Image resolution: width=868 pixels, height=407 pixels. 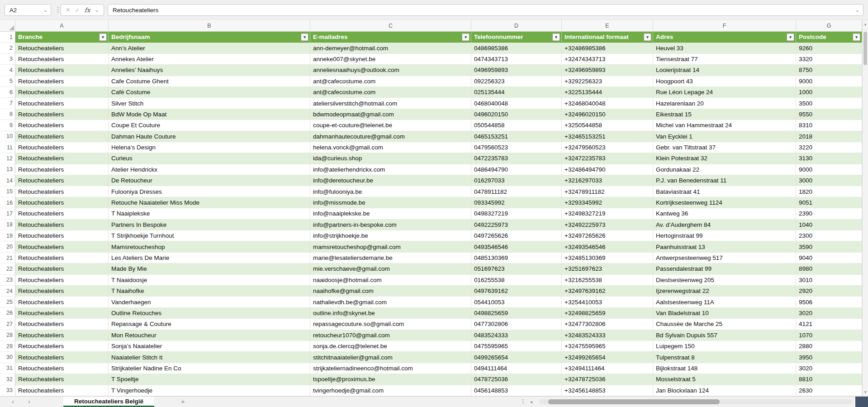 What do you see at coordinates (88, 10) in the screenshot?
I see `insert-function-icon: fx` at bounding box center [88, 10].